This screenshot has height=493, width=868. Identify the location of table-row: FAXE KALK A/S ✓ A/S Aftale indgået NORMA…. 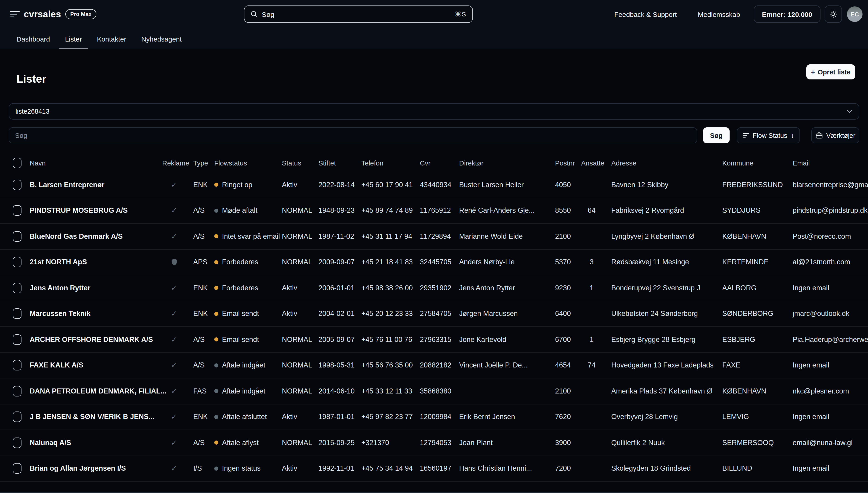
(434, 366).